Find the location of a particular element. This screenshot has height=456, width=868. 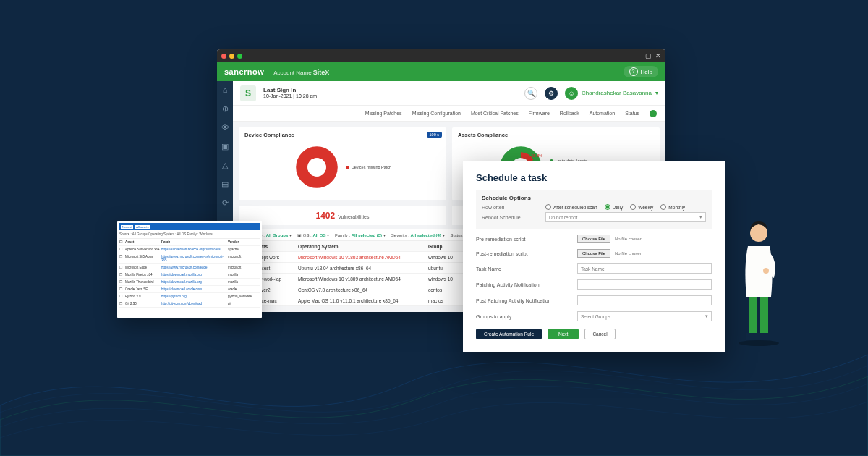

settings-icon: ⚙ is located at coordinates (551, 93).